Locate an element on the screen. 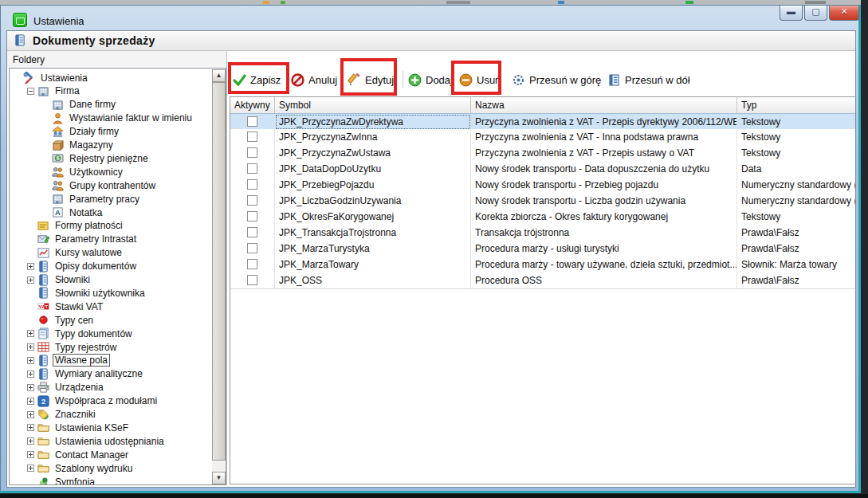 This screenshot has width=868, height=498. tree-item-wsp-praca-z-modu-ami: 2Współpraca z modułami is located at coordinates (118, 402).